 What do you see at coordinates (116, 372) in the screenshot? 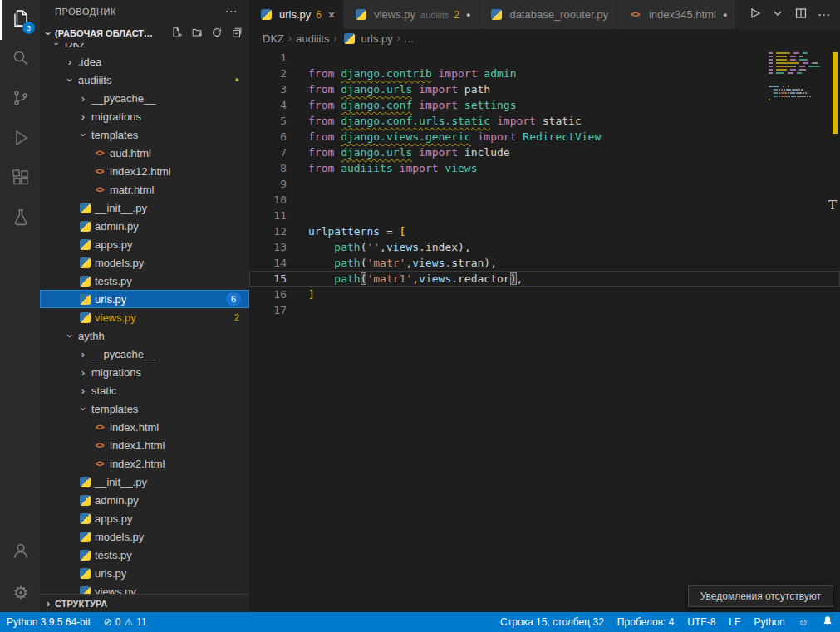
I see `tree-item-label: migrations` at bounding box center [116, 372].